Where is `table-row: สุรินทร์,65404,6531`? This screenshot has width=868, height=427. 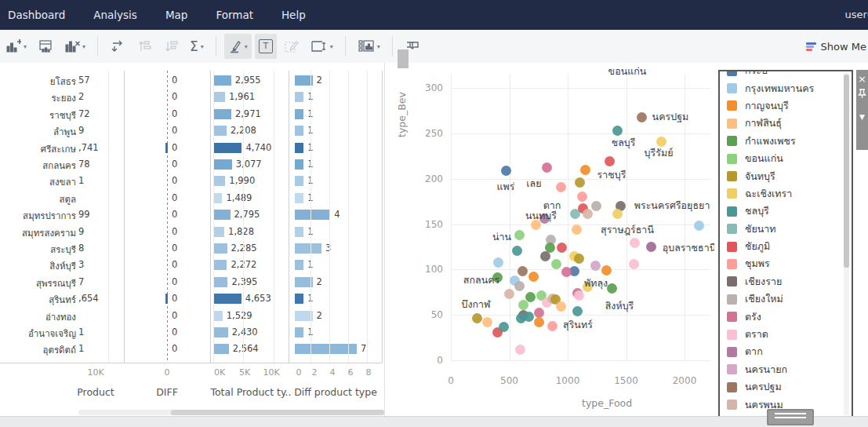 table-row: สุรินทร์,65404,6531 is located at coordinates (192, 298).